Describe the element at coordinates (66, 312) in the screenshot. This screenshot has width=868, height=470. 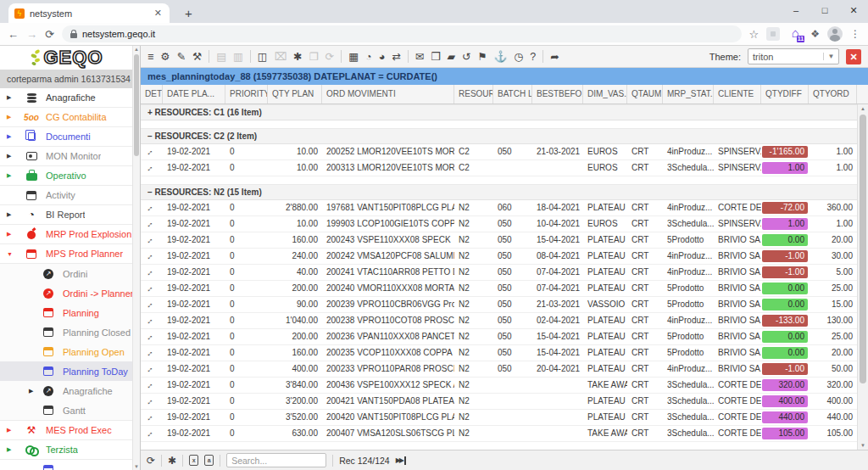
I see `sidebar-item-planning: Planning` at that location.